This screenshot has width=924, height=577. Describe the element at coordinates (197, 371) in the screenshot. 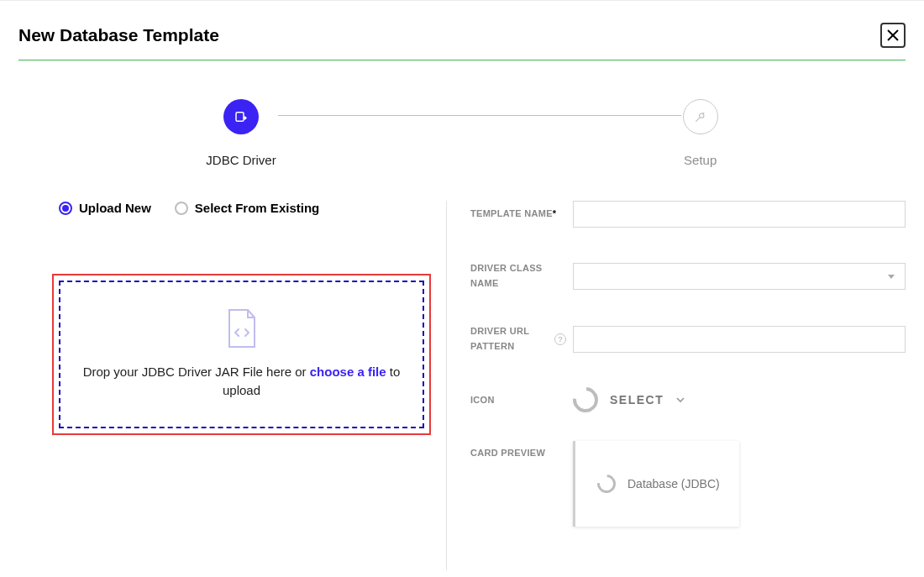

I see `dropzone-prefix: Drop your JDBC Driver JAR File here or` at that location.